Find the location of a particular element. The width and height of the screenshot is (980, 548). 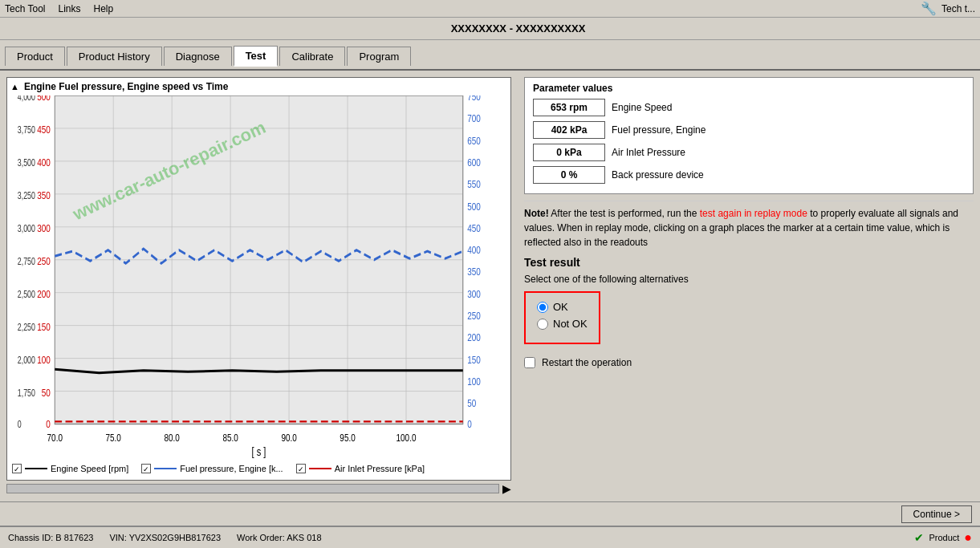

status-right-label: Product is located at coordinates (944, 538).